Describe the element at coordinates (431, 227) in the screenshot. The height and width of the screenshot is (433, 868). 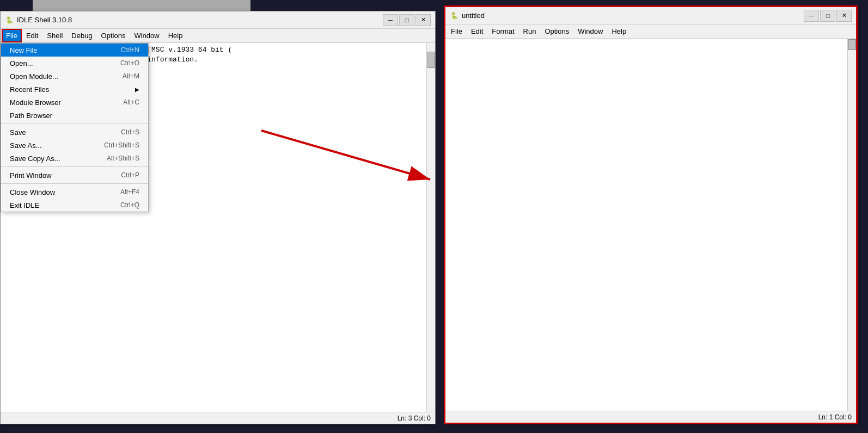
I see `shell-scrollbar` at that location.